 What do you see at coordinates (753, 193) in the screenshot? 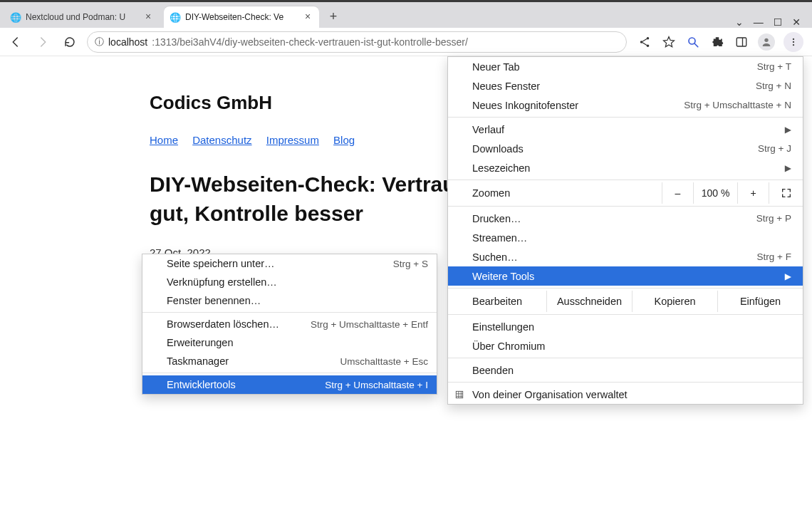
I see `zoom-in-button: +` at bounding box center [753, 193].